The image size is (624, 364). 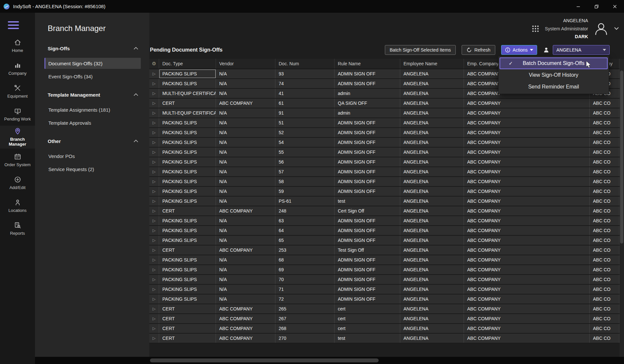 I want to click on sidebar-item-locations: Locations, so click(x=18, y=206).